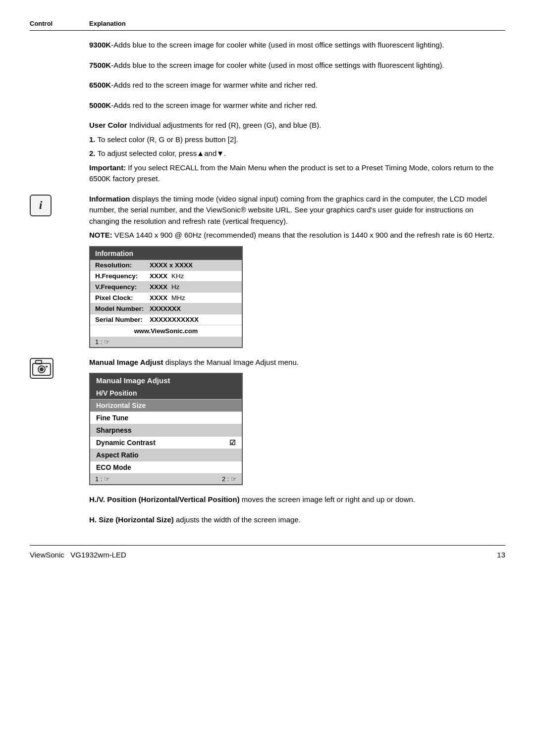 This screenshot has width=535, height=756. I want to click on text-6500k: 6500K-Adds red to the screen image for w…, so click(297, 85).